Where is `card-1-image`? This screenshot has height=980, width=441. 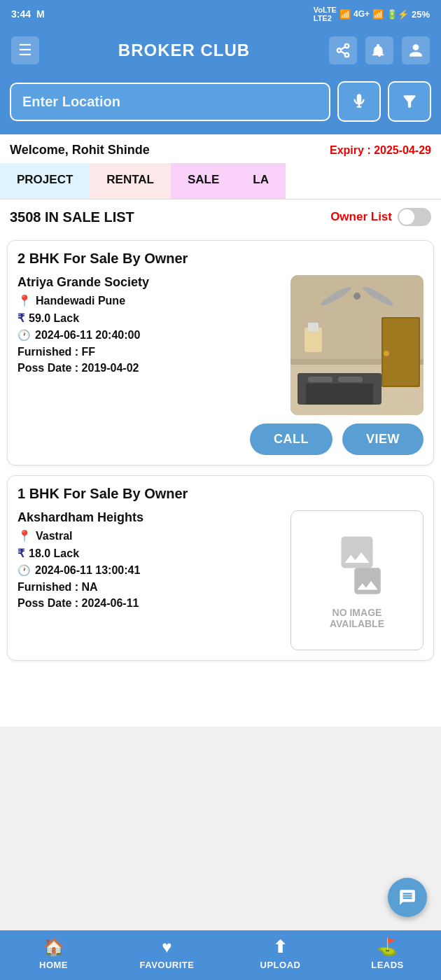
card-1-image is located at coordinates (357, 345).